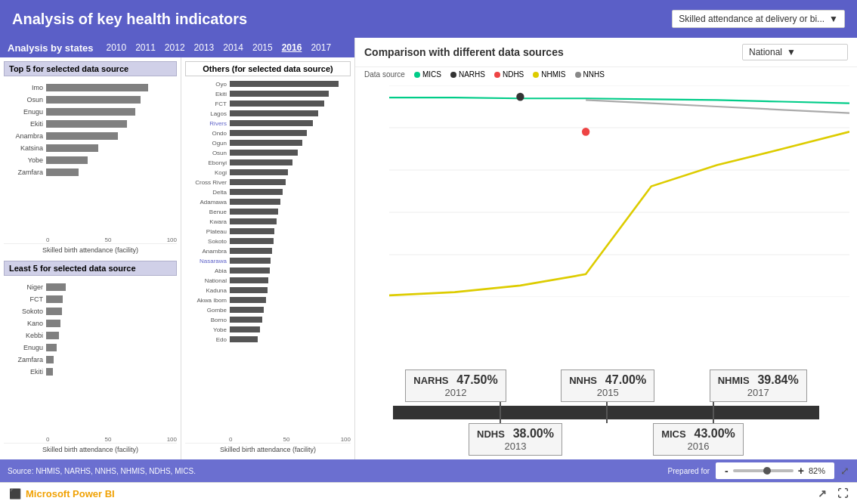  Describe the element at coordinates (775, 471) in the screenshot. I see `zoom-controls: - + 82%` at that location.